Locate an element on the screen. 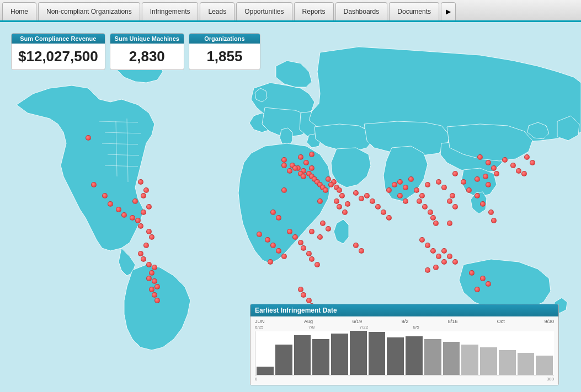 Image resolution: width=581 pixels, height=392 pixels. tab-documents: Documents is located at coordinates (414, 11).